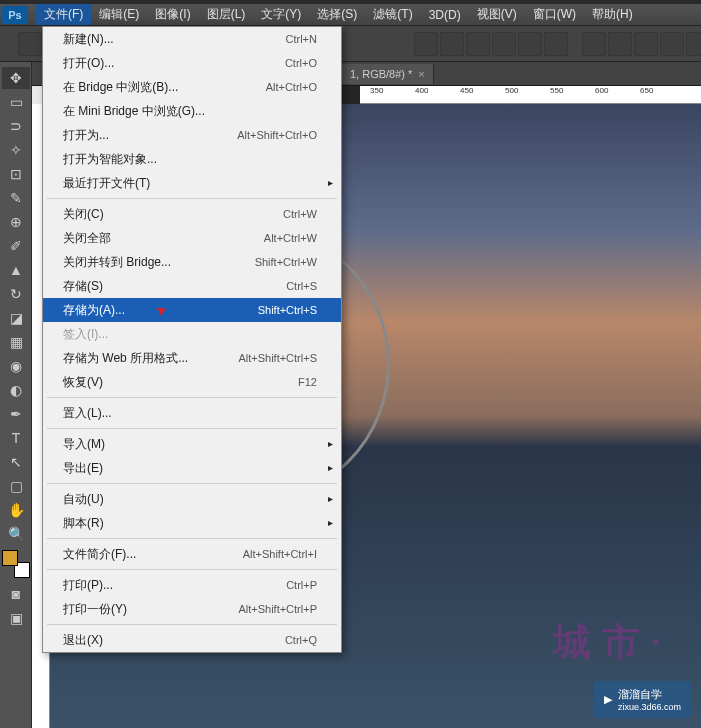 The image size is (701, 728). I want to click on eraser-tool: ◪, so click(16, 318).